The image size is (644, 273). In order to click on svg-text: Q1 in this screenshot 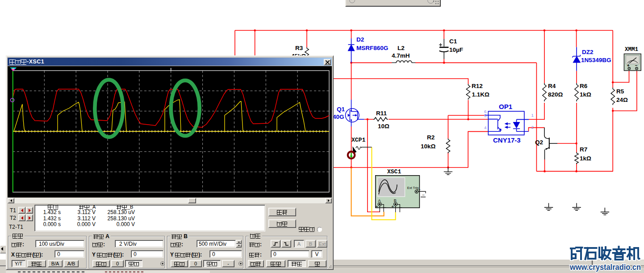, I will do `click(341, 109)`.